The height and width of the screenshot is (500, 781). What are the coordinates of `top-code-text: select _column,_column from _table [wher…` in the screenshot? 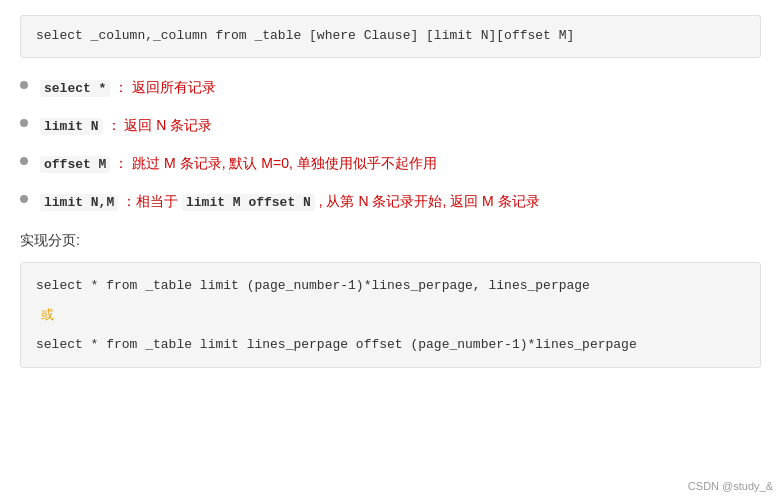 It's located at (305, 36).